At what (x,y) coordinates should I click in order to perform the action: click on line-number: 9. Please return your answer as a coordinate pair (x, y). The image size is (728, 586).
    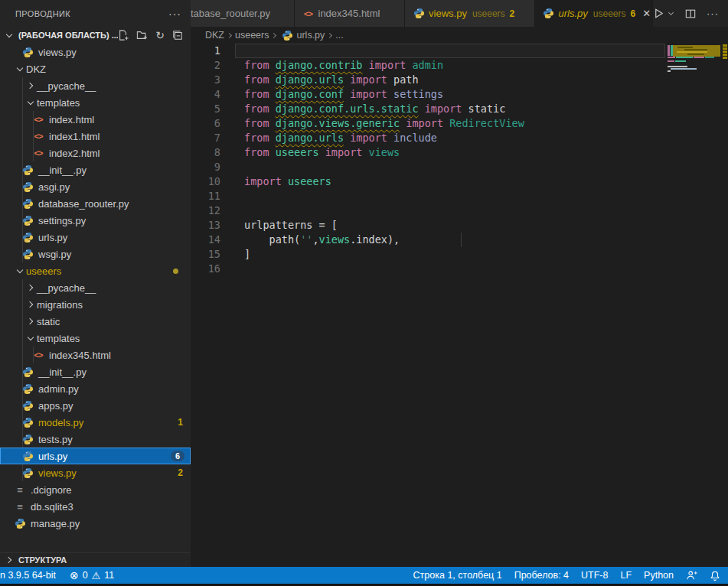
    Looking at the image, I should click on (209, 167).